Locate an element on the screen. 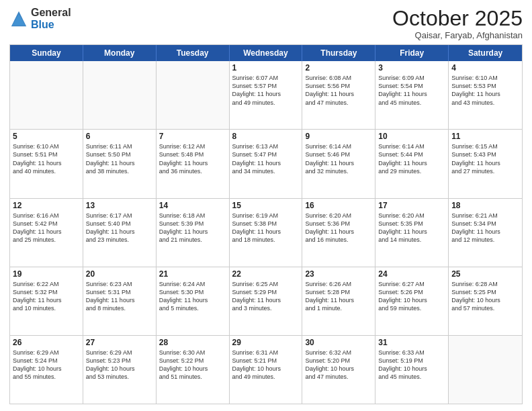  calendar-header: SundayMondayTuesdayWednesdayThursdayFrid… is located at coordinates (266, 53).